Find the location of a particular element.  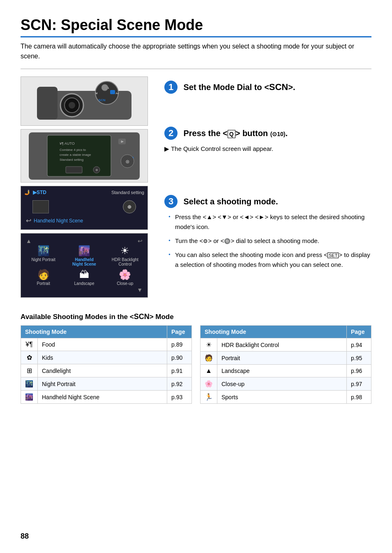

camera-back-svg: ¥¶ AUTO Combine 4 pics to create a stabl… is located at coordinates (84, 156).